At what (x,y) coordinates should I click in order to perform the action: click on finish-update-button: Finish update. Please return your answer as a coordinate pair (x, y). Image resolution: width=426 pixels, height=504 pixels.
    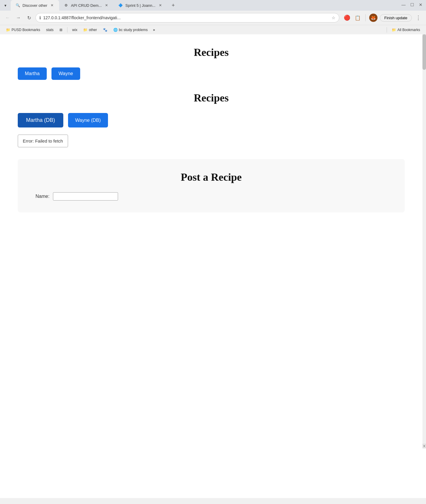
    Looking at the image, I should click on (396, 18).